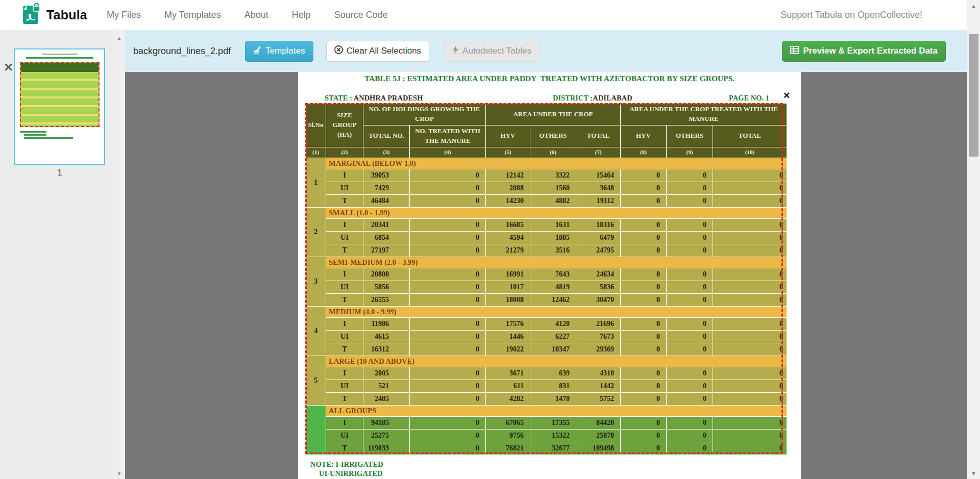 This screenshot has width=980, height=479. Describe the element at coordinates (279, 51) in the screenshot. I see `templates-button: Templates` at that location.